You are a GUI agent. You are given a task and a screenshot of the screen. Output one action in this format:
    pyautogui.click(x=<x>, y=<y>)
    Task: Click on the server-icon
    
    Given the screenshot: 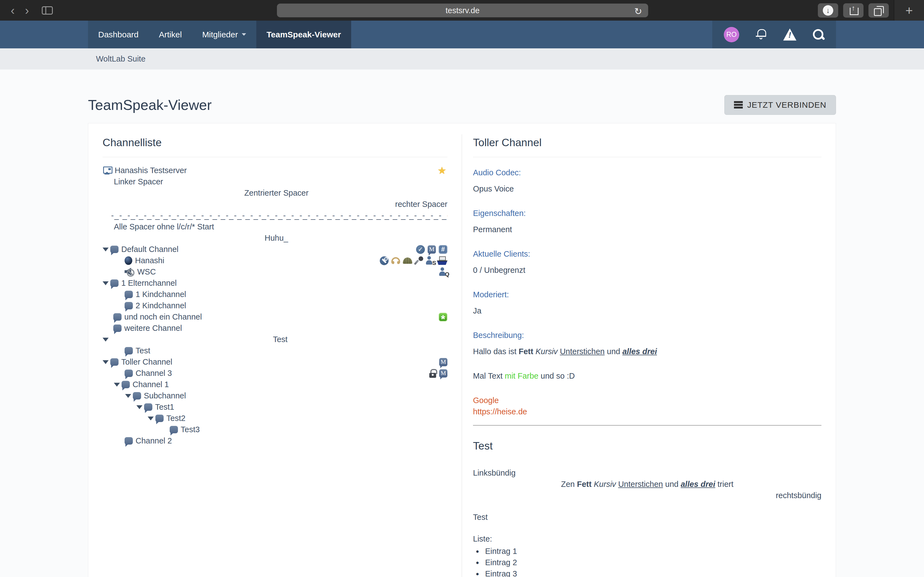 What is the action you would take?
    pyautogui.click(x=738, y=105)
    